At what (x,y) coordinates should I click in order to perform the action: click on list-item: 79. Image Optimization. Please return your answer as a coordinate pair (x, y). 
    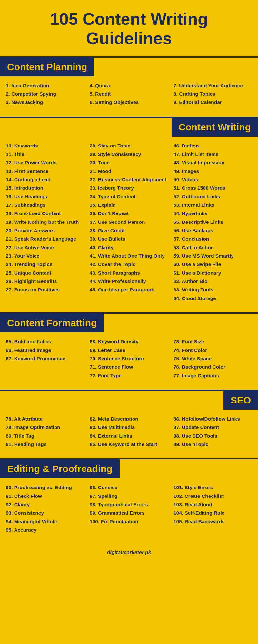
    Looking at the image, I should click on (45, 427).